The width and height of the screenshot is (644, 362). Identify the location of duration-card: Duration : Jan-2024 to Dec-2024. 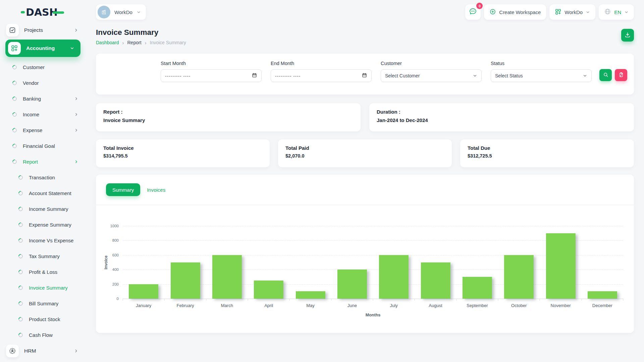
(502, 117).